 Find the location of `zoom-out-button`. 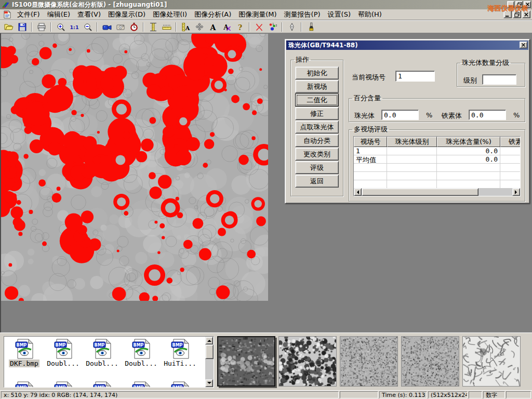

zoom-out-button is located at coordinates (87, 27).